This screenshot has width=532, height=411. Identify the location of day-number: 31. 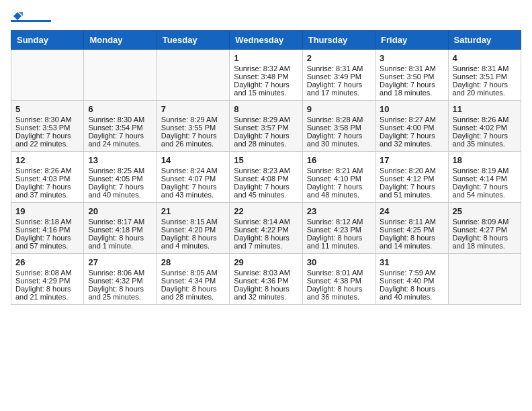
(411, 262).